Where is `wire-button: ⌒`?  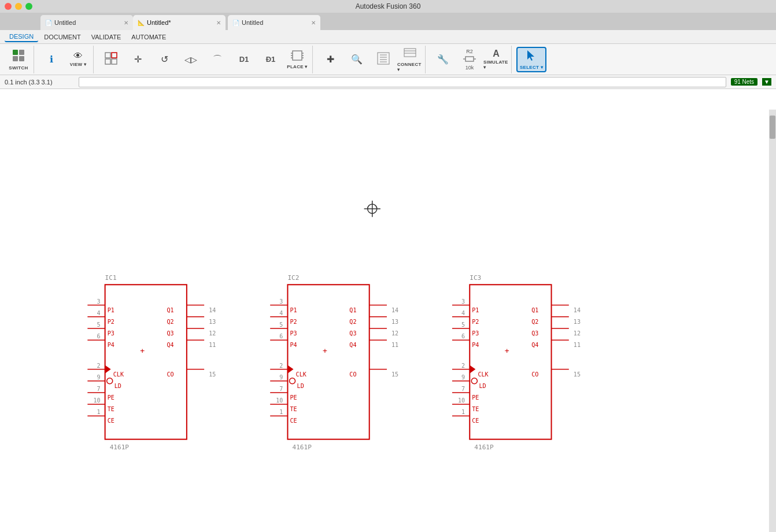 wire-button: ⌒ is located at coordinates (217, 60).